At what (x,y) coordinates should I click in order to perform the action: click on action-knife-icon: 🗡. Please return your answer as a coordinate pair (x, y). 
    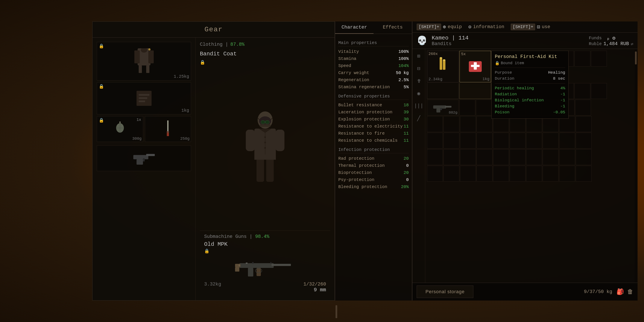
    Looking at the image, I should click on (419, 81).